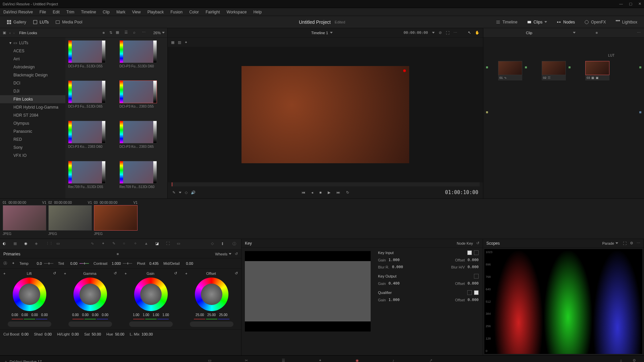 The width and height of the screenshot is (644, 362). Describe the element at coordinates (627, 22) in the screenshot. I see `lightbox-button: Lightbox` at that location.